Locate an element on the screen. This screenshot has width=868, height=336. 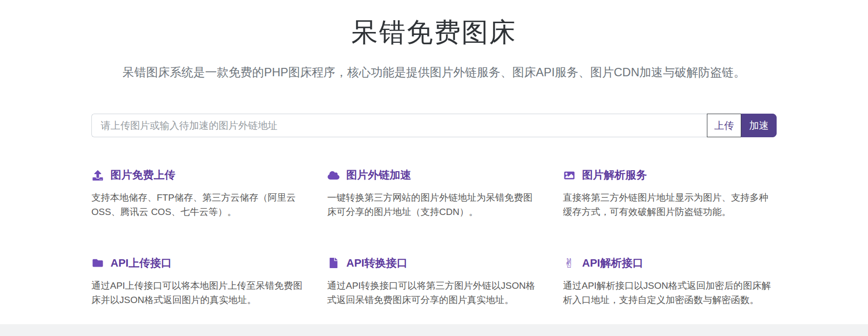
feature-description: 通过API上传接口可以将本地图片上传至呆错免费图床并以JSON格式返回图片的真实… is located at coordinates (198, 293).